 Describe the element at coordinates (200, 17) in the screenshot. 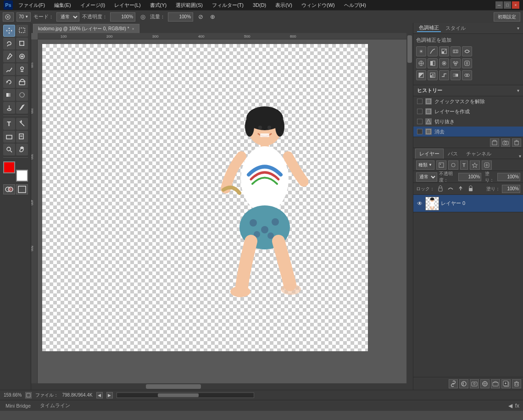

I see `flow-icon: ⊘` at that location.